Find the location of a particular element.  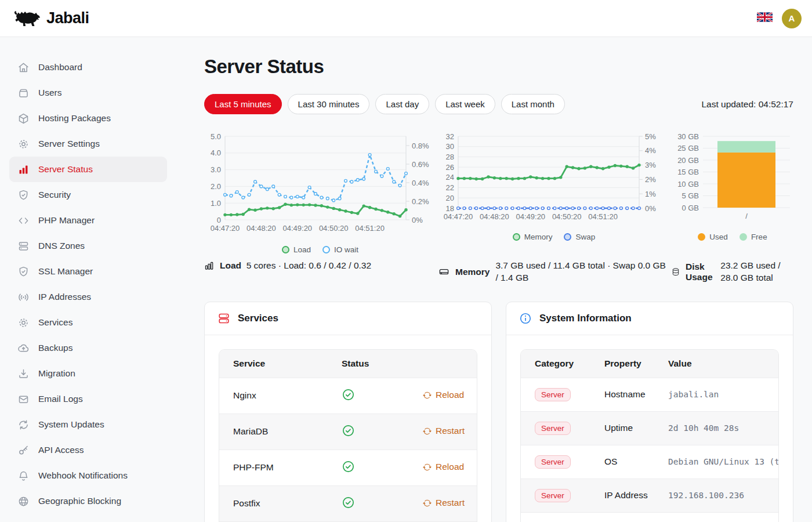

brand: Jabali is located at coordinates (51, 19).